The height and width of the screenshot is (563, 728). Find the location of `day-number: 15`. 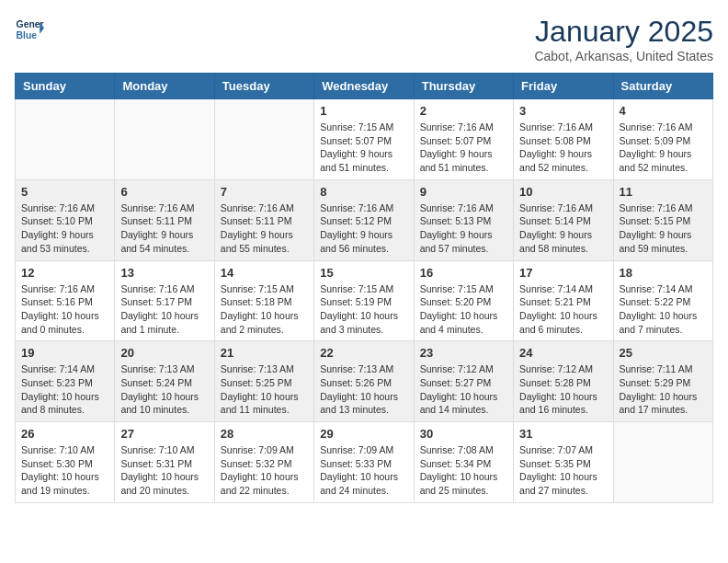

day-number: 15 is located at coordinates (364, 272).